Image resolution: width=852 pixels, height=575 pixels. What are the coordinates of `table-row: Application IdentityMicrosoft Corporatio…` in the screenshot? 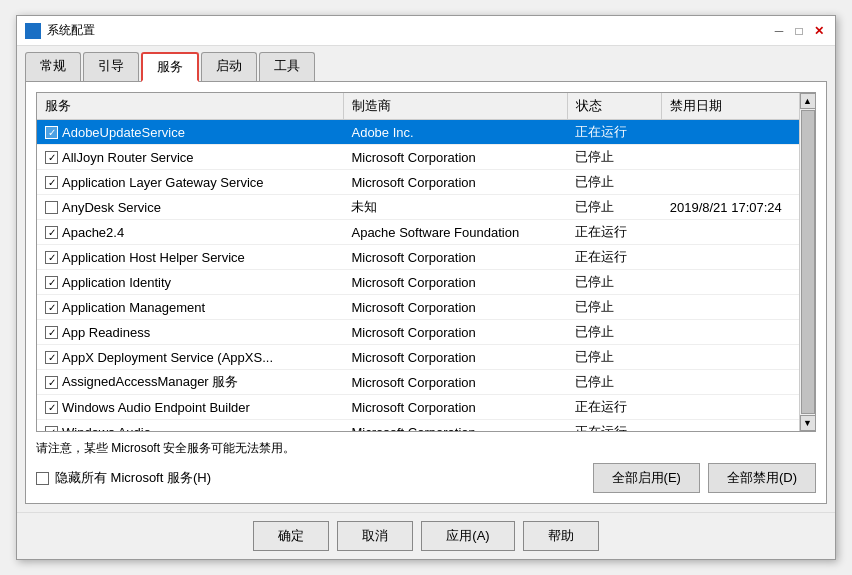 It's located at (426, 282).